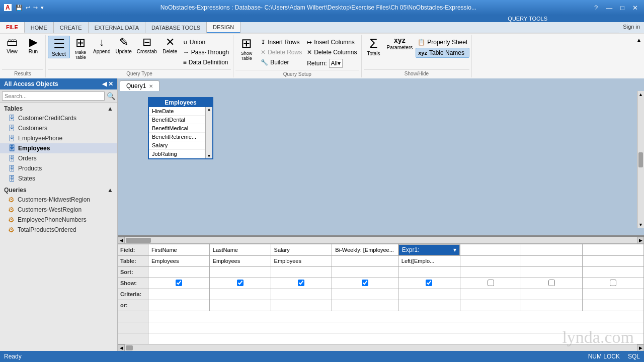 The width and height of the screenshot is (644, 362). I want to click on grid-scroll-left: ◀, so click(121, 348).